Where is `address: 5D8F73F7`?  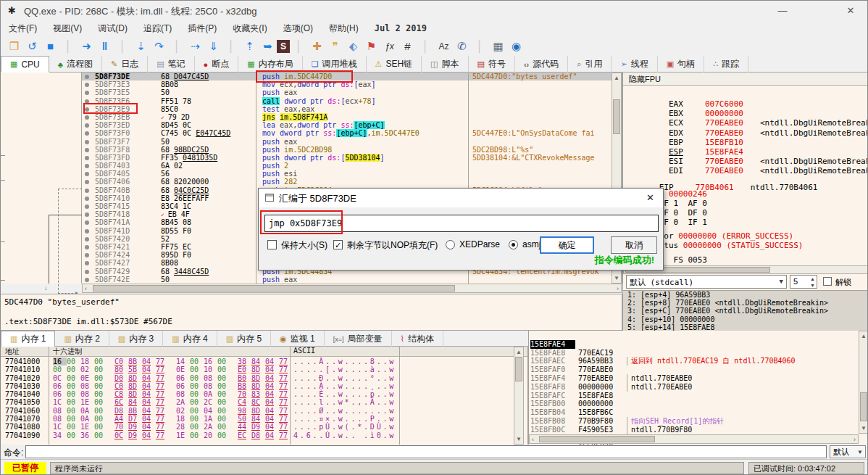 address: 5D8F73F7 is located at coordinates (125, 142).